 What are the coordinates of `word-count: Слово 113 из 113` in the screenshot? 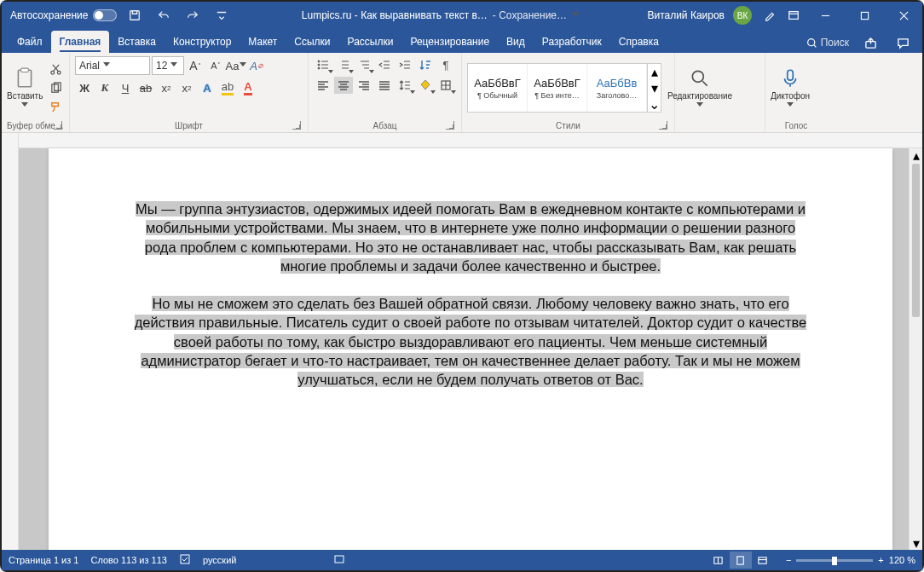 It's located at (129, 560).